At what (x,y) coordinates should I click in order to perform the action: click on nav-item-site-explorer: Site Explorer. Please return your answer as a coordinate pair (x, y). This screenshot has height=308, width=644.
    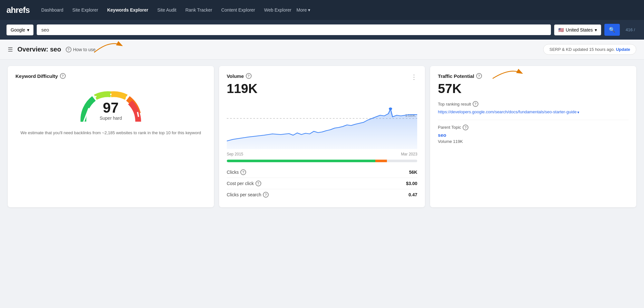
    Looking at the image, I should click on (85, 10).